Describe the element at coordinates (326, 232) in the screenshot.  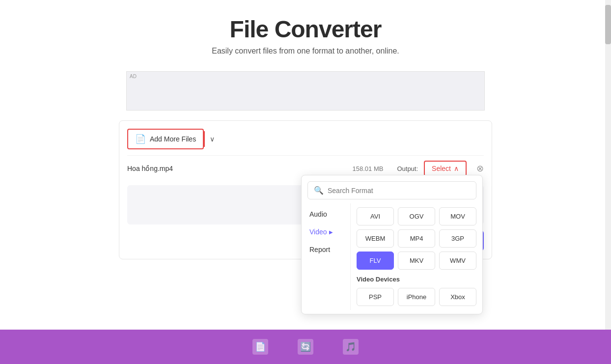
I see `category-video: Video` at that location.